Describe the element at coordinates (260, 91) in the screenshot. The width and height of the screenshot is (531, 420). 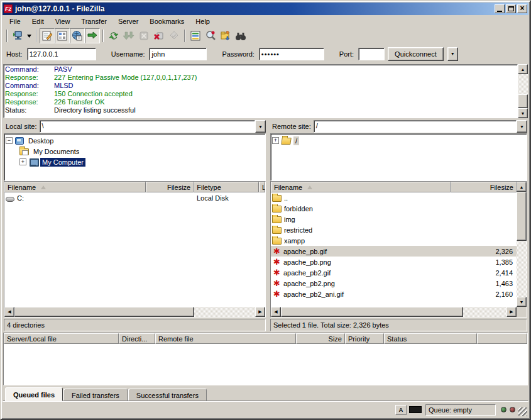
I see `message-log: Command:PASV Response:227 Entering Passi…` at that location.